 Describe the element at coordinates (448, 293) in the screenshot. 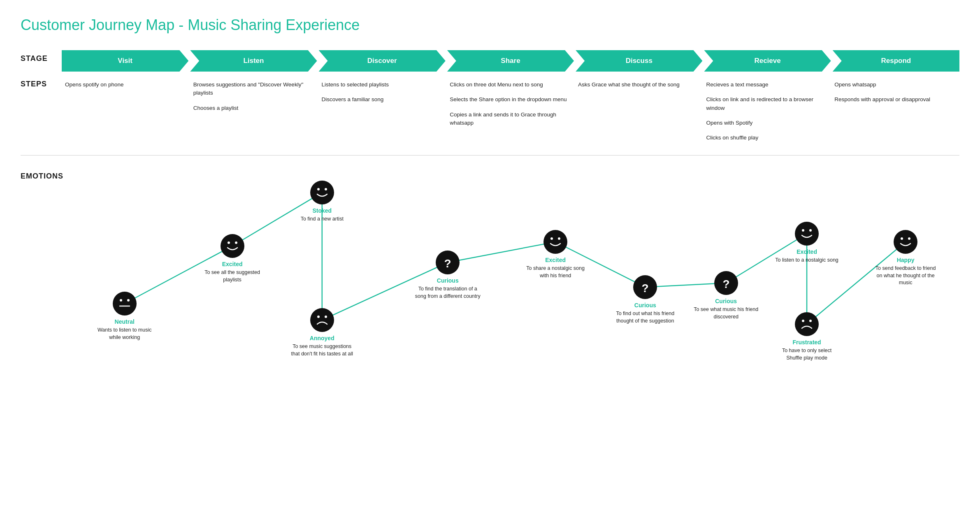

I see `emotion-desc-curious1: To find the translation of a song from a…` at that location.